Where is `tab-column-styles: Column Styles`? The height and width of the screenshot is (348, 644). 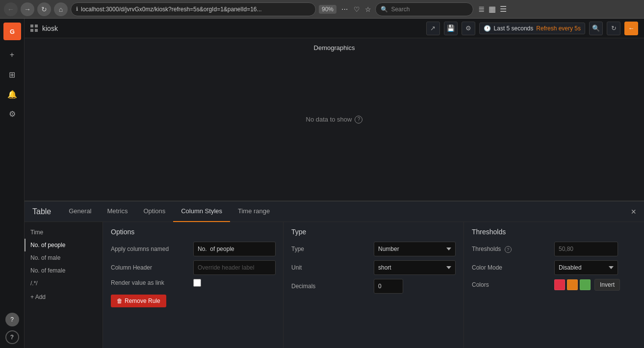
tab-column-styles: Column Styles is located at coordinates (202, 212).